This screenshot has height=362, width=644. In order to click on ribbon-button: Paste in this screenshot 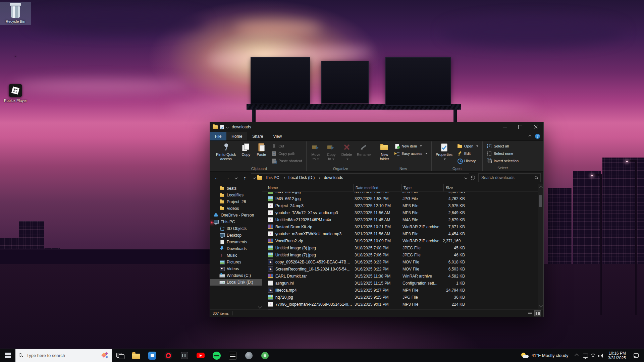, I will do `click(261, 154)`.